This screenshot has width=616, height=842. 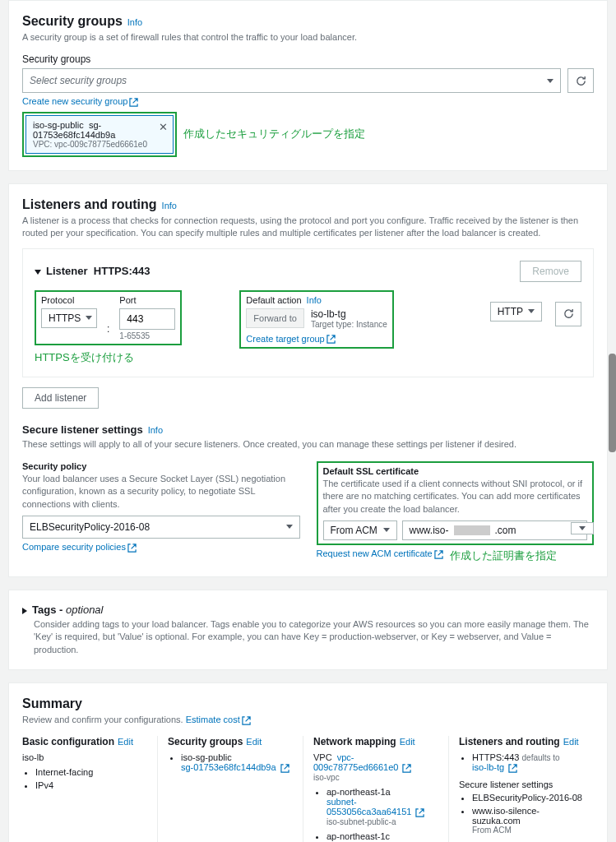 What do you see at coordinates (456, 503) in the screenshot?
I see `cert-highlight: Default SSL certificate The certificate …` at bounding box center [456, 503].